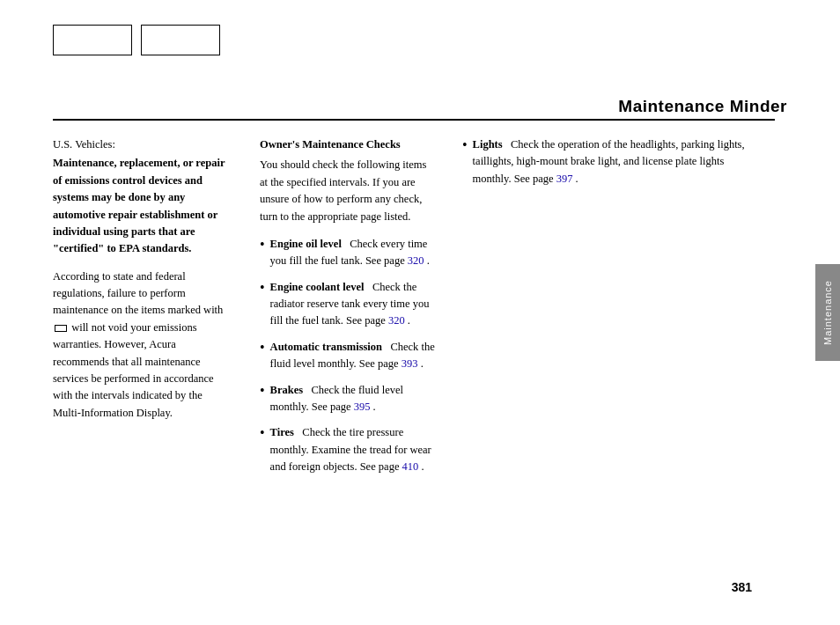 The image size is (840, 625). What do you see at coordinates (353, 400) in the screenshot?
I see `bullet-brakes-text: Brakes Check the fluid level monthly. Se…` at bounding box center [353, 400].